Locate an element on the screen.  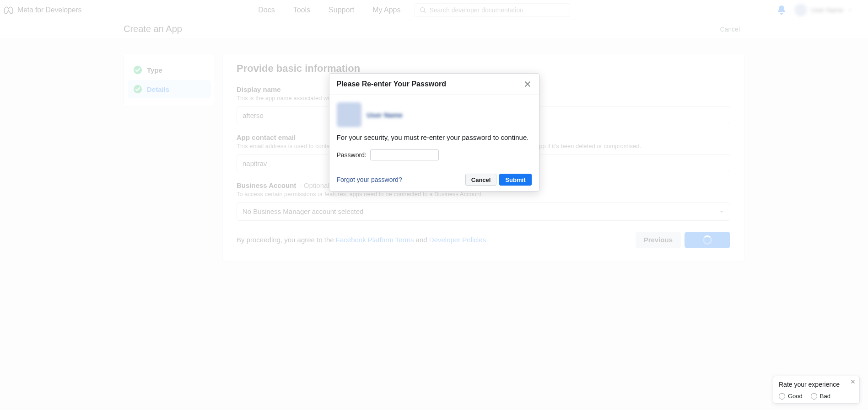
modal-avatar is located at coordinates (349, 115).